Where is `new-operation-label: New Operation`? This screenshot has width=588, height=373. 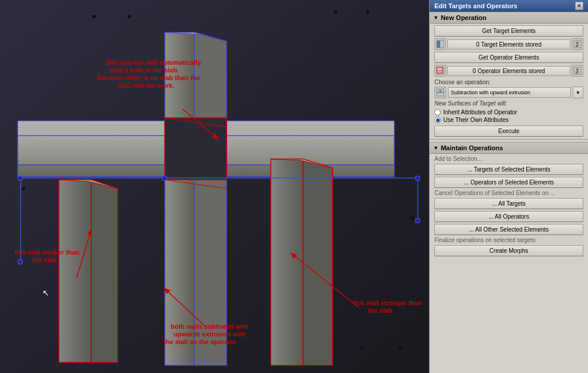 new-operation-label: New Operation is located at coordinates (464, 18).